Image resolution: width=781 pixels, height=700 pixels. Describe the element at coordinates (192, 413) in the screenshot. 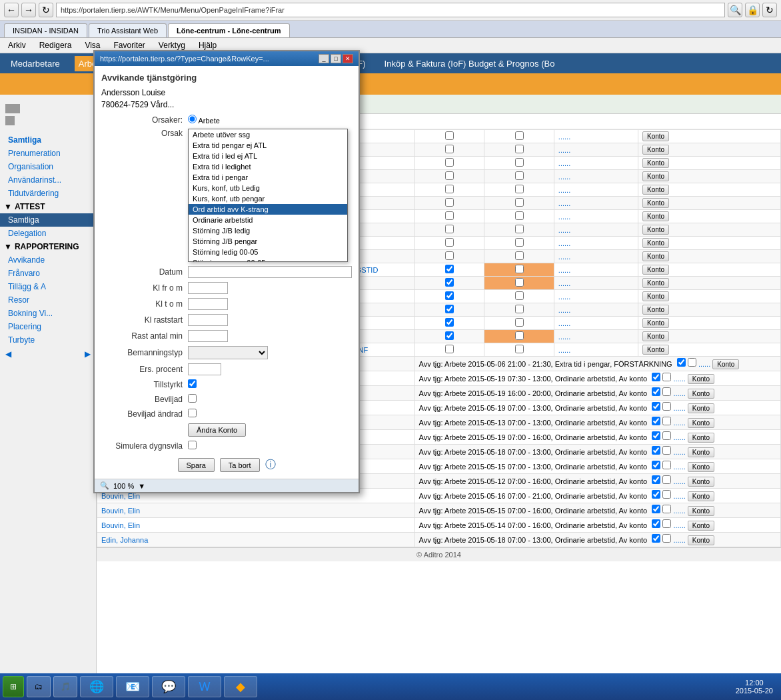

I see `beviljad-andrad-checkbox` at that location.